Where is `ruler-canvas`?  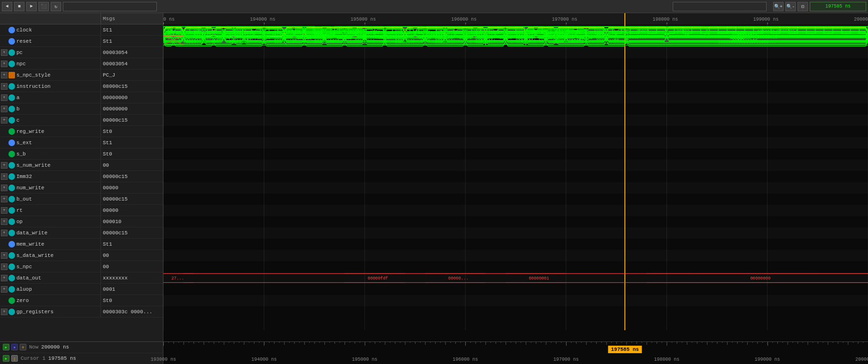 ruler-canvas is located at coordinates (515, 344).